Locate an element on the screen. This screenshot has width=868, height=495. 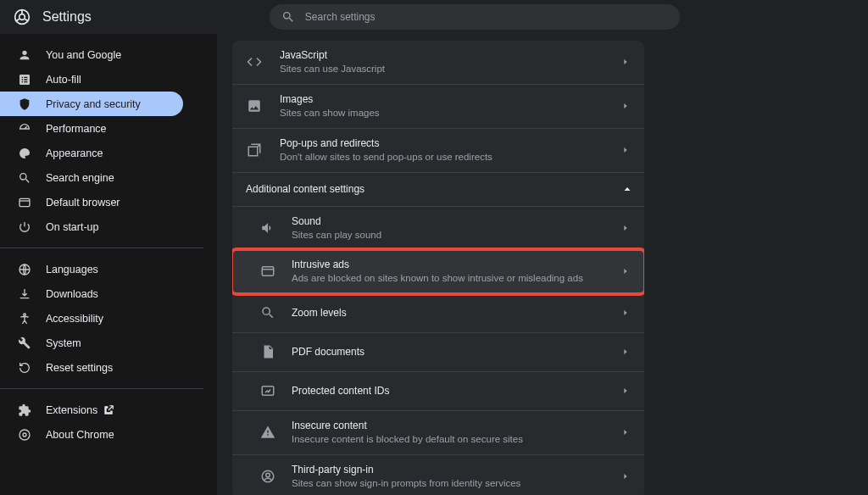
row-title: Insecure content is located at coordinates (455, 425).